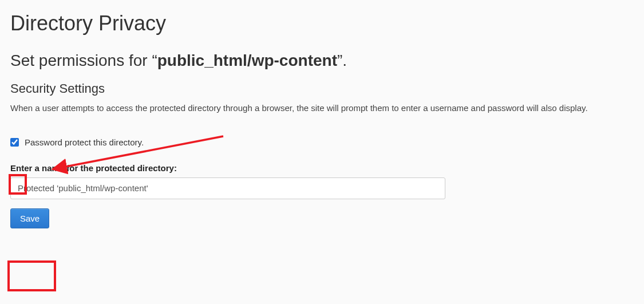 The height and width of the screenshot is (304, 644). What do you see at coordinates (30, 219) in the screenshot?
I see `save-button: Save` at bounding box center [30, 219].